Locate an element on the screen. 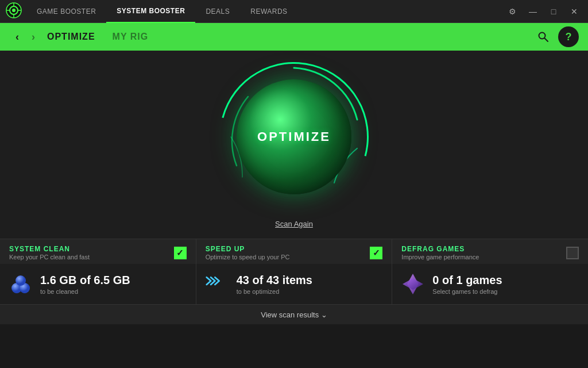 This screenshot has height=368, width=588. bubbles-icon is located at coordinates (21, 284).